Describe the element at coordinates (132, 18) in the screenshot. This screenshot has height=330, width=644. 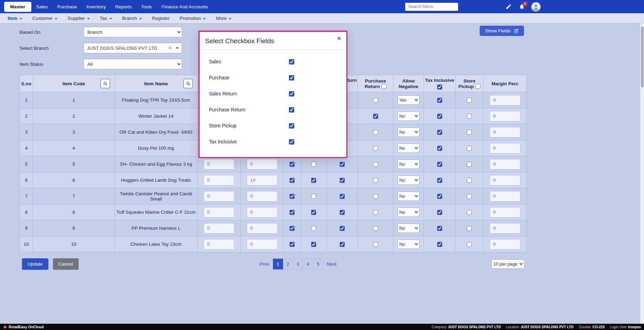
I see `subnav-item-branch: Branch` at that location.